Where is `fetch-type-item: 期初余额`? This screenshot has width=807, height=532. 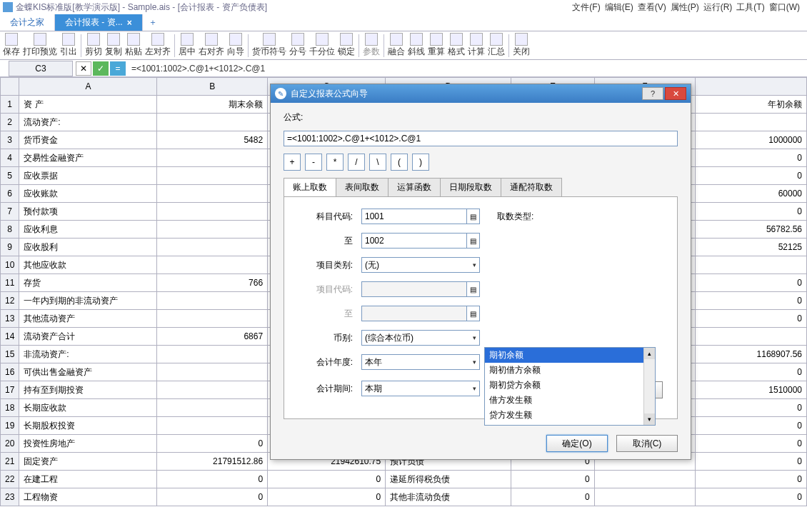 fetch-type-item: 期初余额 is located at coordinates (570, 356).